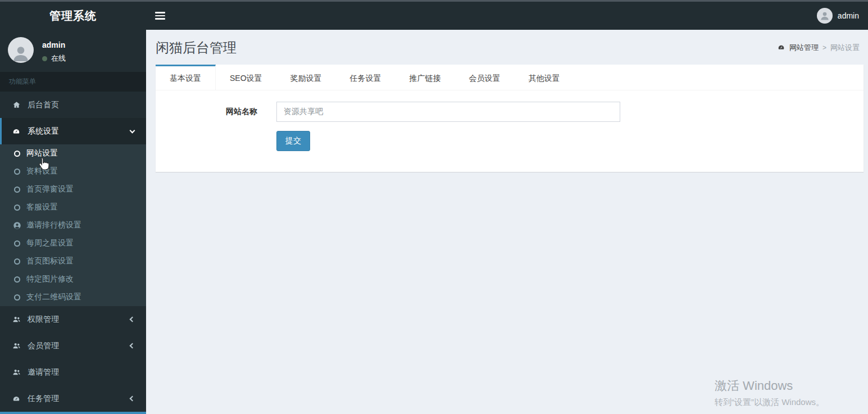 The width and height of the screenshot is (868, 414). I want to click on top-navbar: 管理系统 admin, so click(434, 15).